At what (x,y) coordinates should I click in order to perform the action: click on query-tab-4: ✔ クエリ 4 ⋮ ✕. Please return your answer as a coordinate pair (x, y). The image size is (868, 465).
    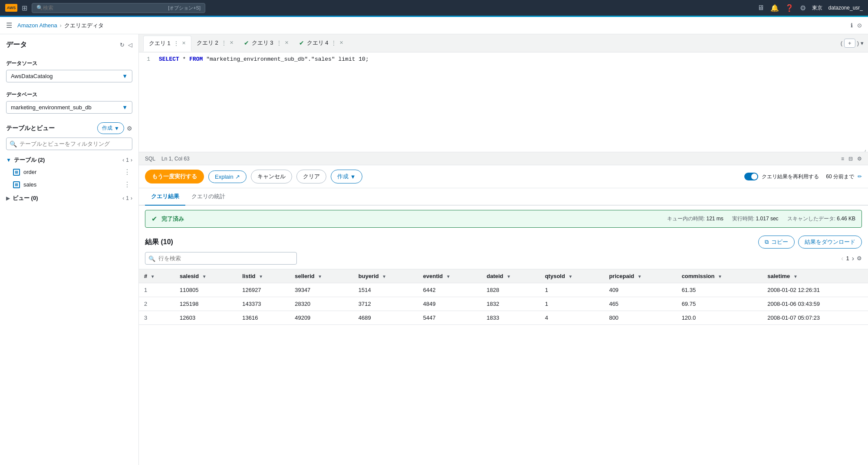
    Looking at the image, I should click on (321, 43).